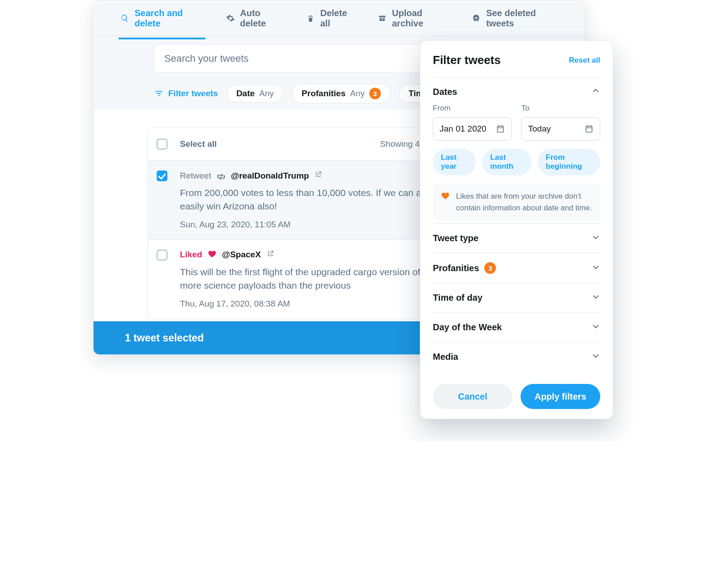 This screenshot has width=709, height=588. What do you see at coordinates (446, 357) in the screenshot?
I see `section-title: Media` at bounding box center [446, 357].